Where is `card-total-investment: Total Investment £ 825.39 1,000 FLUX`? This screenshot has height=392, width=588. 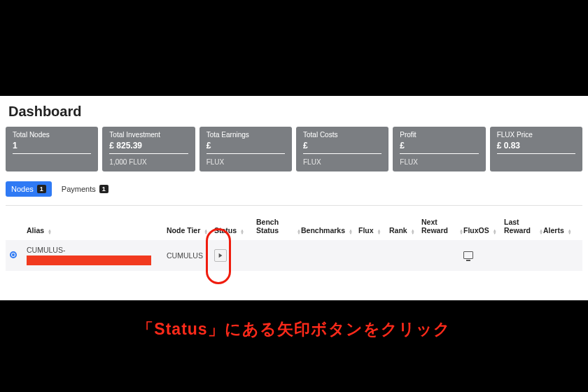
card-total-investment: Total Investment £ 825.39 1,000 FLUX is located at coordinates (148, 149).